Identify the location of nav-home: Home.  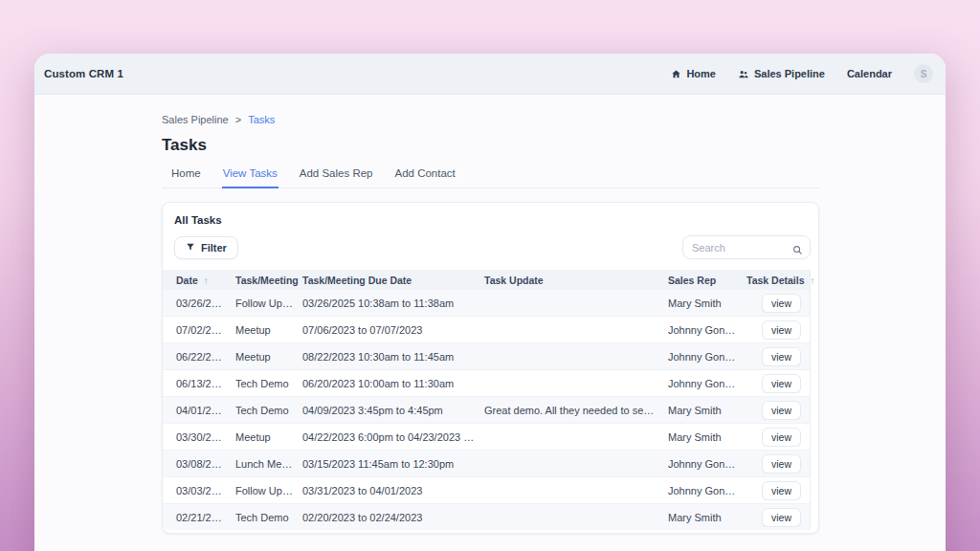
(693, 74).